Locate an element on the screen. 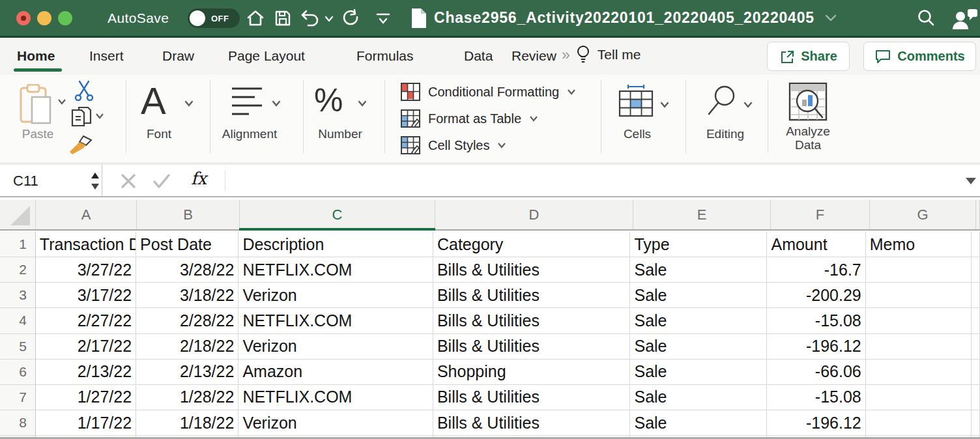 The height and width of the screenshot is (439, 980). column-header-D: D is located at coordinates (534, 215).